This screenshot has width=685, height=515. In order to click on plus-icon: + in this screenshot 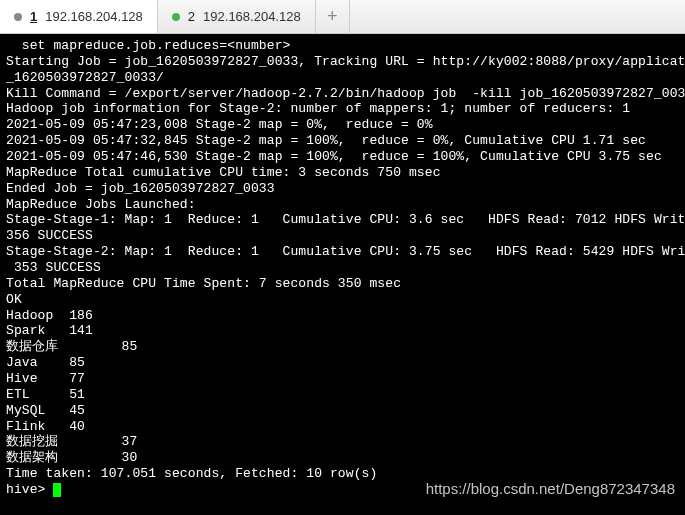, I will do `click(332, 16)`.